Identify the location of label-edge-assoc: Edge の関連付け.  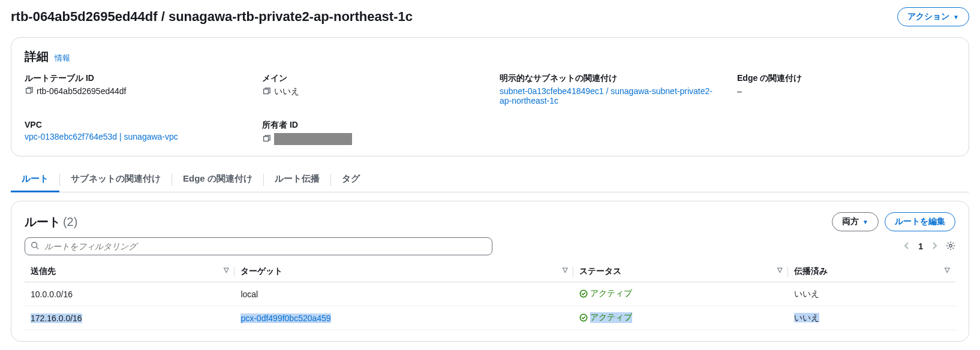
(846, 79).